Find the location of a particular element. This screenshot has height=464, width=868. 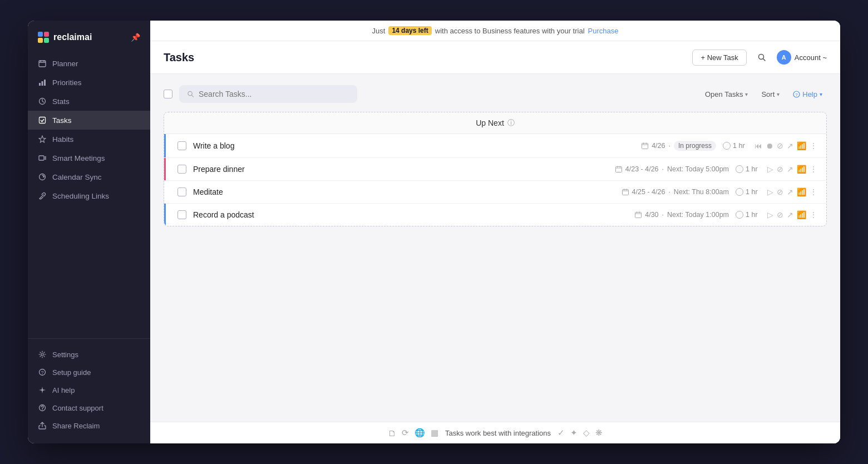

setup-guide-icon: ? is located at coordinates (42, 372).